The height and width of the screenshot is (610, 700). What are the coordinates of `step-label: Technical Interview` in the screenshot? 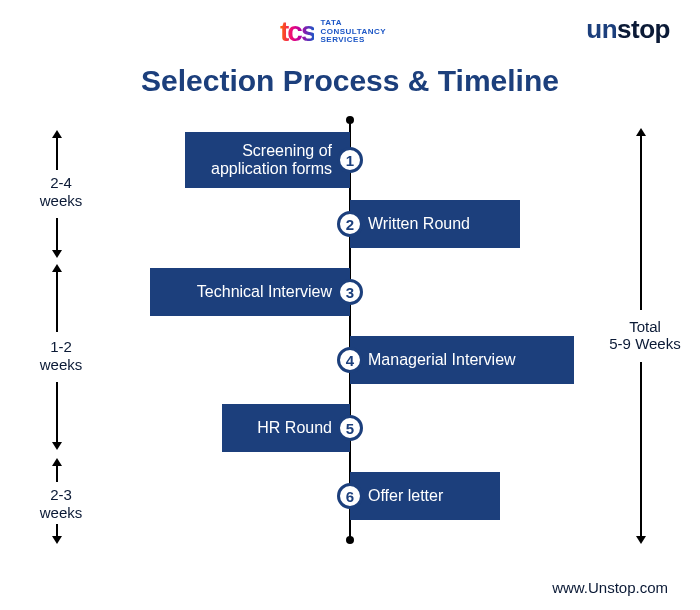 It's located at (264, 292).